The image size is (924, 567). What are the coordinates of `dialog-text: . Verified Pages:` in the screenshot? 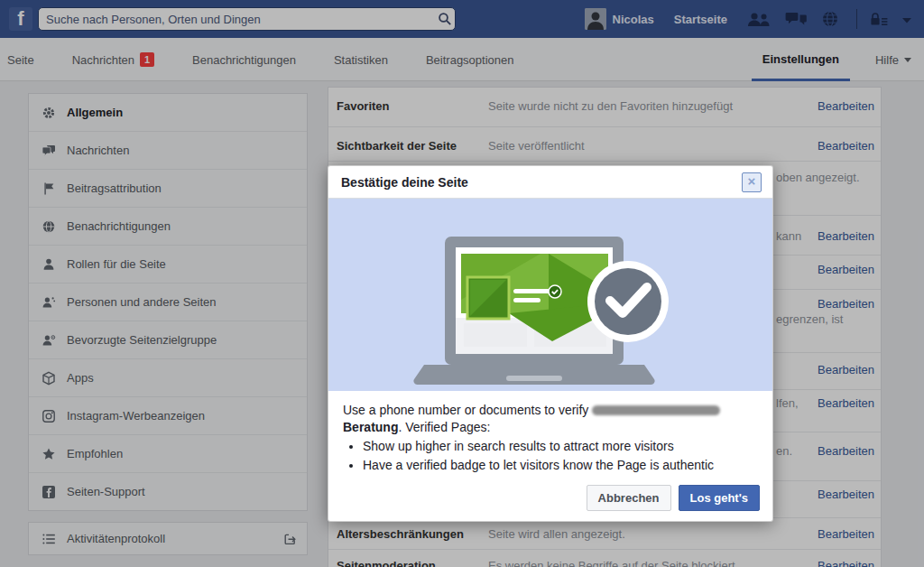 It's located at (444, 427).